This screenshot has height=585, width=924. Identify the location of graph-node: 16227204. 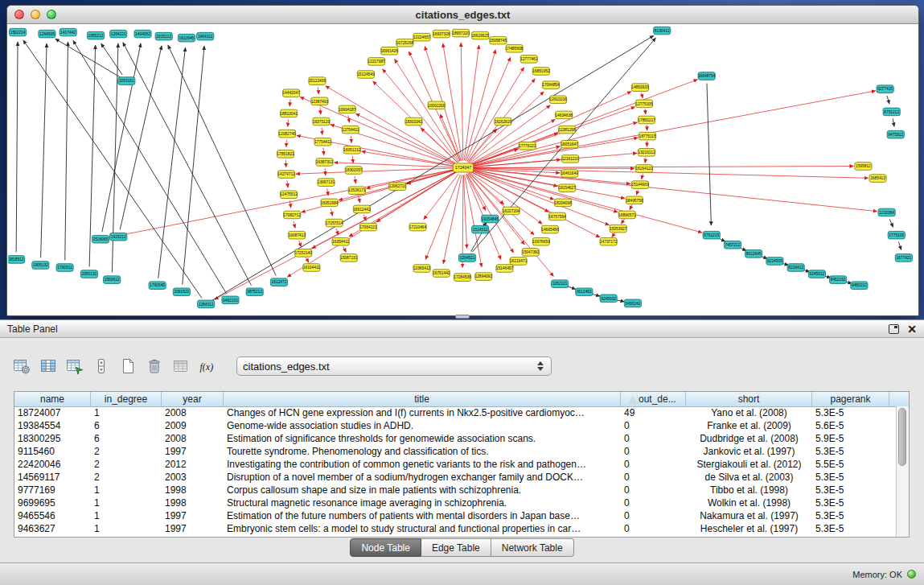
(511, 211).